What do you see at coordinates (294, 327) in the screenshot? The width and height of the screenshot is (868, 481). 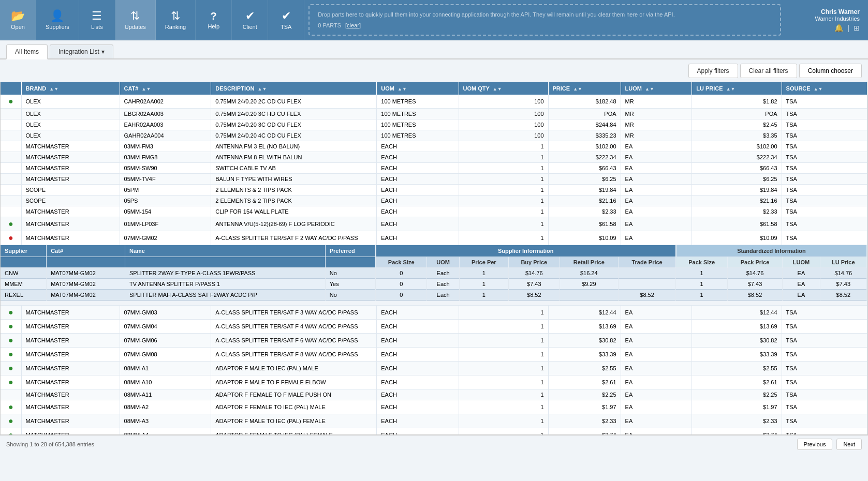 I see `description-cell: A-CLASS SPLITTER TER/SAT F 4 WAY AC/DC P…` at bounding box center [294, 327].